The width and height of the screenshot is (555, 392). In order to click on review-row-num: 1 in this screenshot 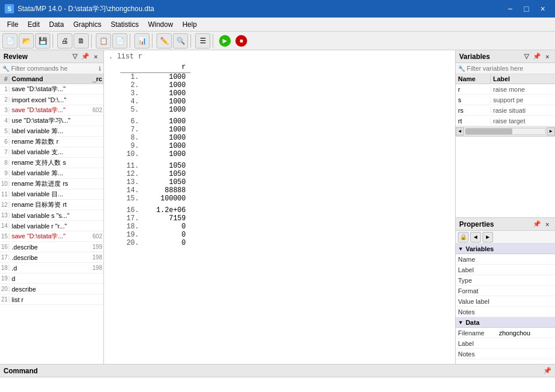, I will do `click(5, 89)`.